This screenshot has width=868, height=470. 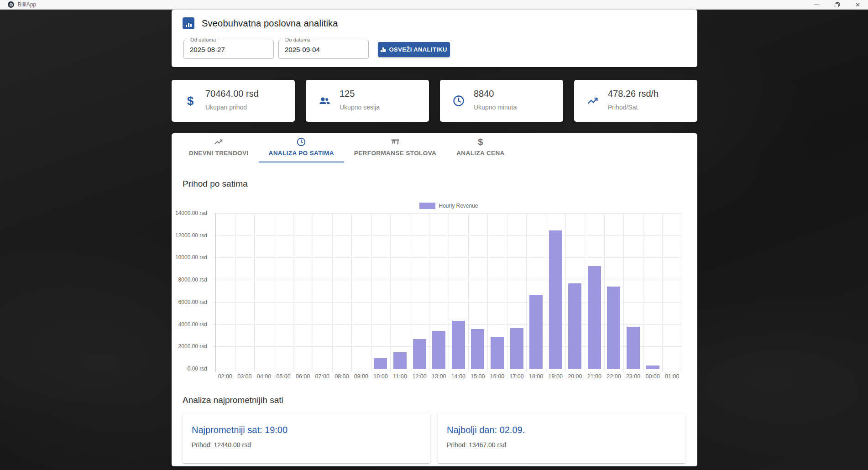 I want to click on y-axis-tick-label: 4000.00 rsd, so click(x=180, y=324).